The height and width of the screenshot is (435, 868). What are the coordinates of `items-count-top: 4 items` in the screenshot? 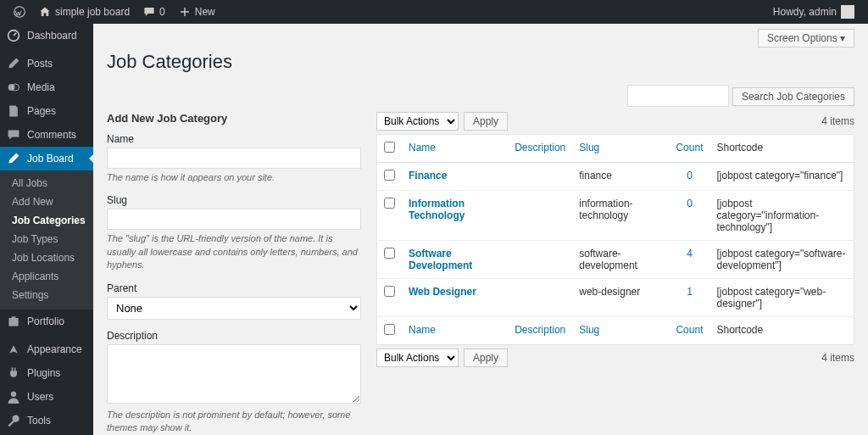 It's located at (837, 121).